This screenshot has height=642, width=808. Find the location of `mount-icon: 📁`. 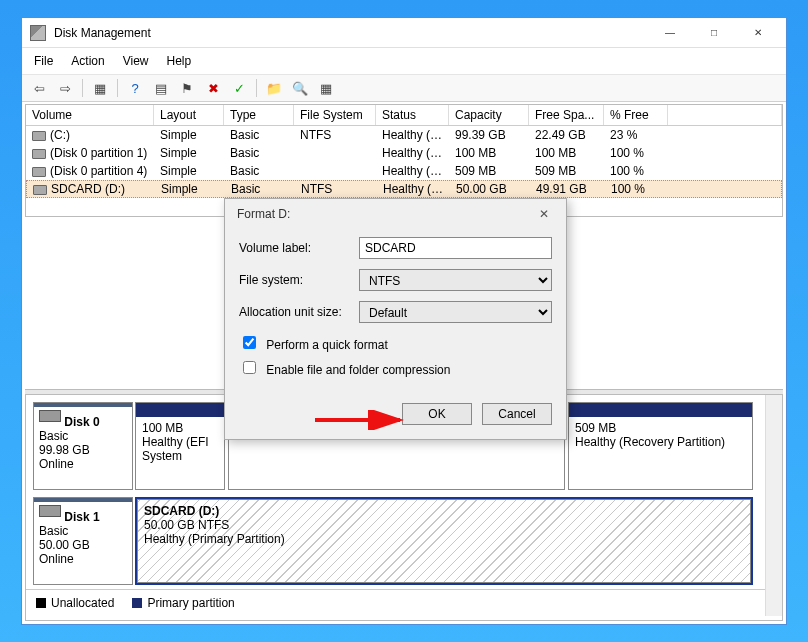

mount-icon: 📁 is located at coordinates (274, 88).